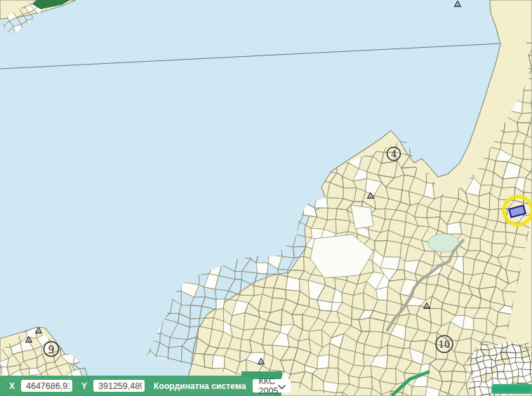 This screenshot has height=396, width=532. What do you see at coordinates (512, 389) in the screenshot?
I see `bottom-right-green-bar` at bounding box center [512, 389].